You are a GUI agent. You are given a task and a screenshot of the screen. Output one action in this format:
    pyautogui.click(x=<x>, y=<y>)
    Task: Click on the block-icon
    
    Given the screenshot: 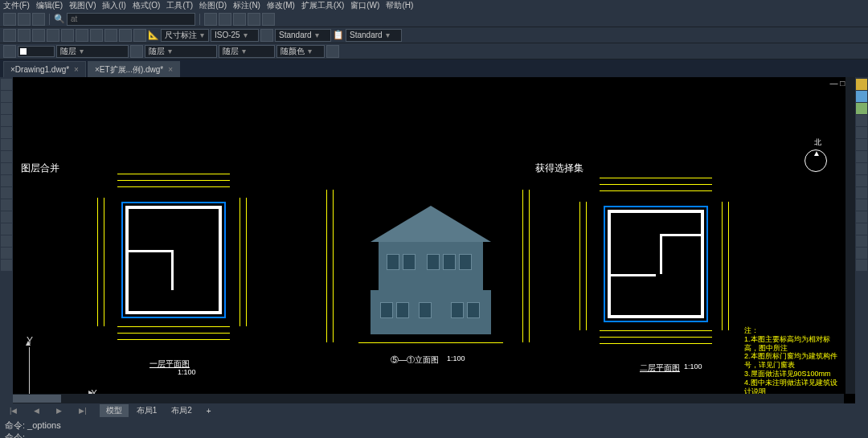 What is the action you would take?
    pyautogui.click(x=6, y=205)
    